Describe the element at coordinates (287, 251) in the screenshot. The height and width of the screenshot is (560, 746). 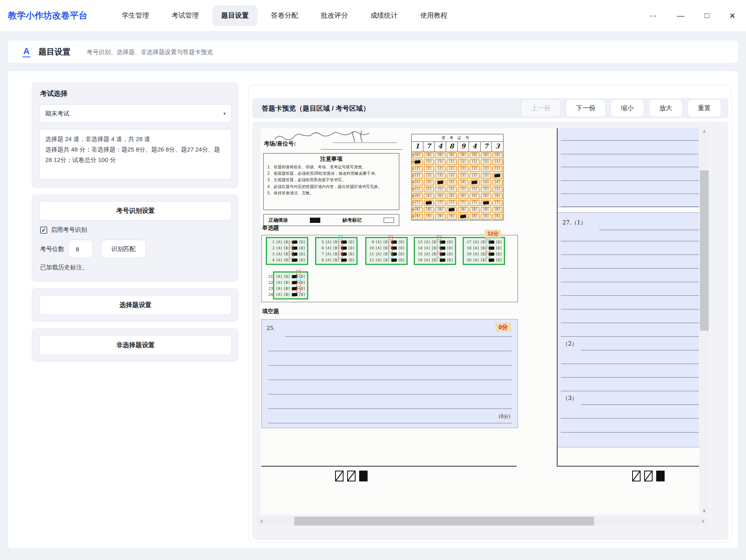
I see `mc-group: 1[A][B][D]2[A][B][D]3[A][B][D]4[A][B][D]` at that location.